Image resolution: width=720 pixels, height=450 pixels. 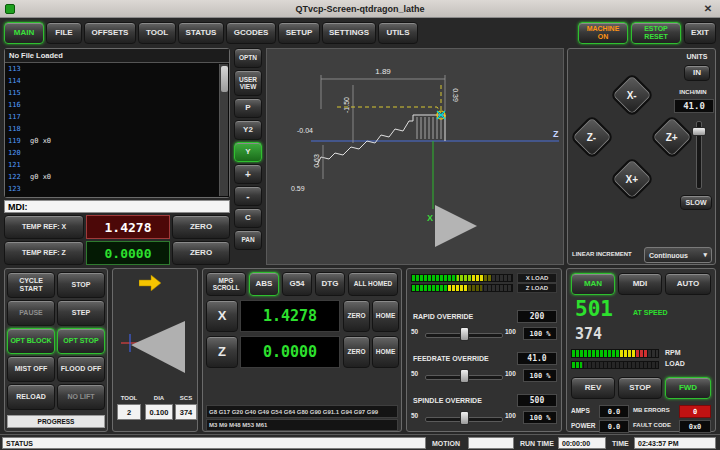 What do you see at coordinates (117, 81) in the screenshot?
I see `gcode-line: 114` at bounding box center [117, 81].